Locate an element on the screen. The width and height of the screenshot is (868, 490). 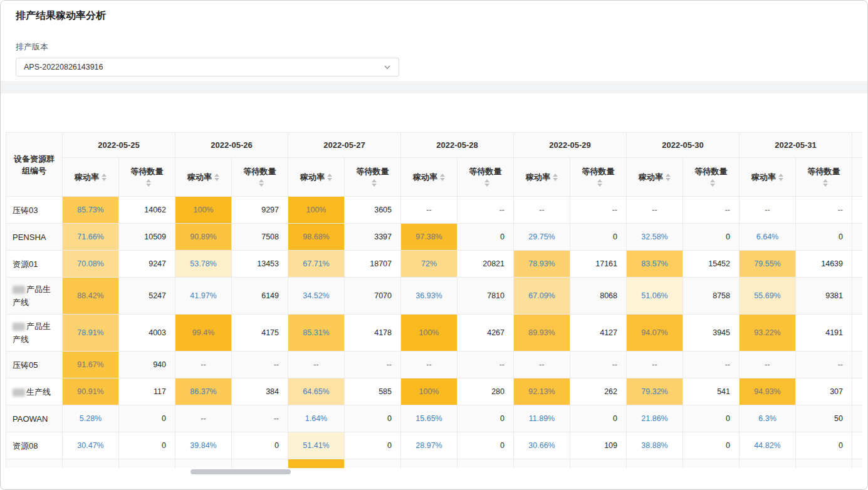
group-name-cell: 生产线 is located at coordinates (34, 392).